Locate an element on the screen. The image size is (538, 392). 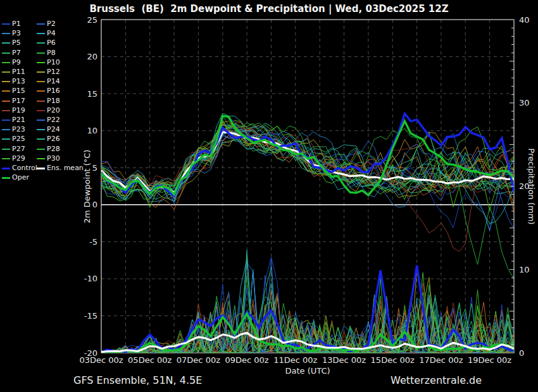
x-axis-title: Date (UTC) is located at coordinates (308, 371).